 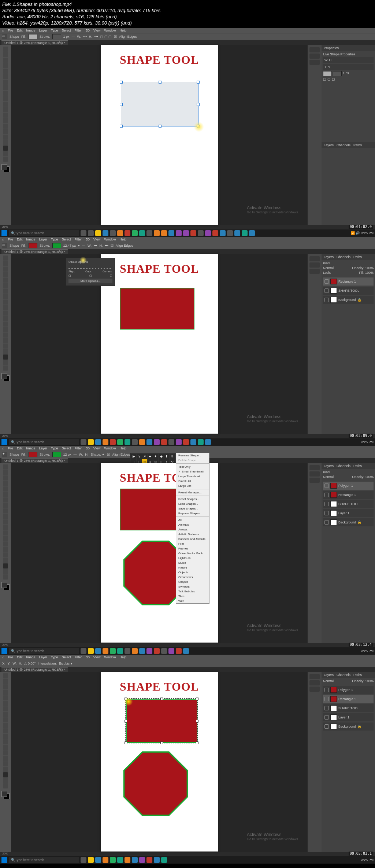 What do you see at coordinates (5, 168) in the screenshot?
I see `color-chips` at bounding box center [5, 168].